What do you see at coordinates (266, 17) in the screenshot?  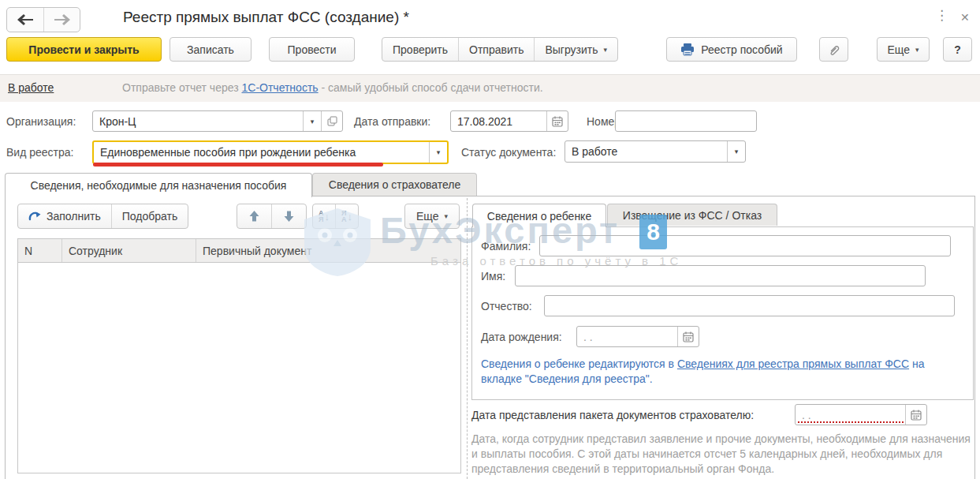 I see `page-title: Реестр прямых выплат ФСС (создание) *` at bounding box center [266, 17].